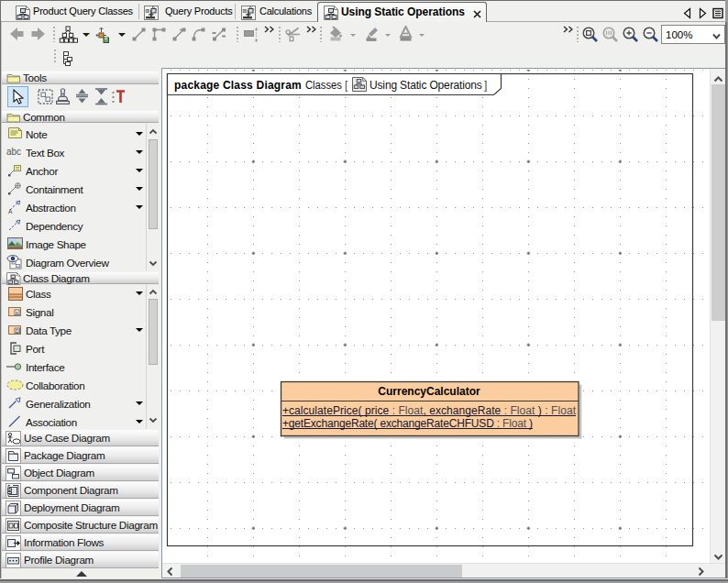  Describe the element at coordinates (429, 391) in the screenshot. I see `svg-text: CurrencyCalculator` at that location.